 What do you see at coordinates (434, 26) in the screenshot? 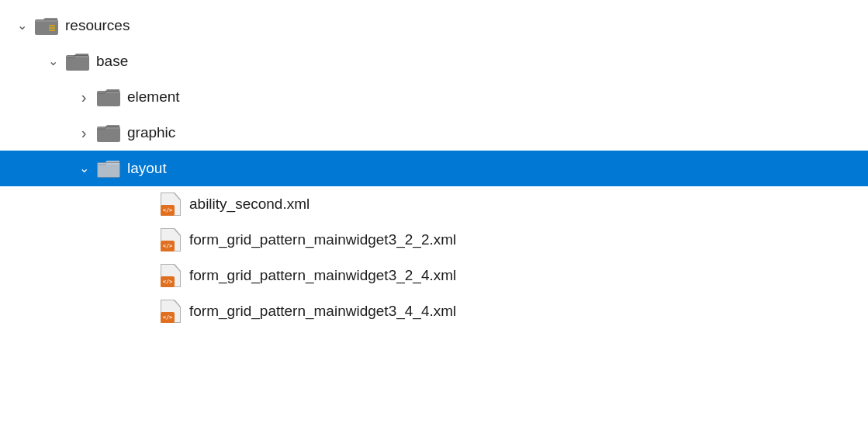
I see `tree-item-resources: resources` at bounding box center [434, 26].